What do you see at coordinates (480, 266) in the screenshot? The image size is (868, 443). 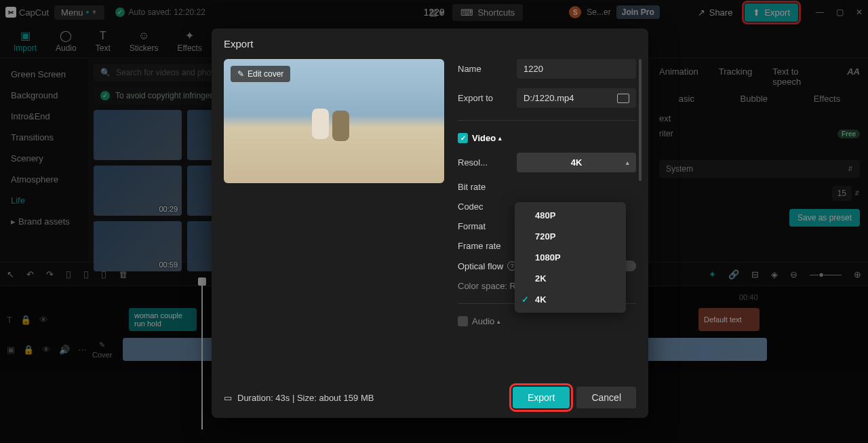 I see `opticalflow-label: Optical flow` at bounding box center [480, 266].